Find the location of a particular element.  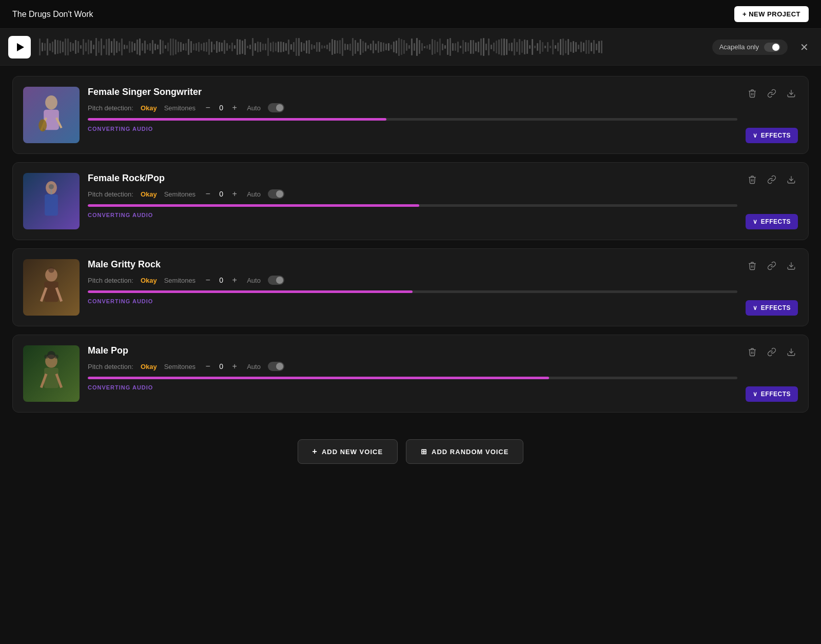

download-icon is located at coordinates (791, 266).